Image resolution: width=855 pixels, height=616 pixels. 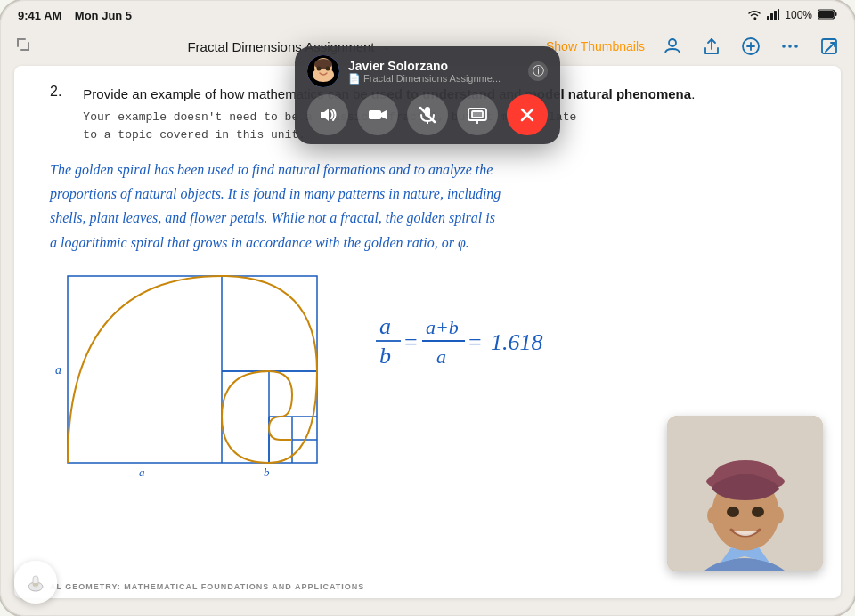 What do you see at coordinates (432, 78) in the screenshot?
I see `facetime-doc-name: Fractal Dimensions Assignme...` at bounding box center [432, 78].